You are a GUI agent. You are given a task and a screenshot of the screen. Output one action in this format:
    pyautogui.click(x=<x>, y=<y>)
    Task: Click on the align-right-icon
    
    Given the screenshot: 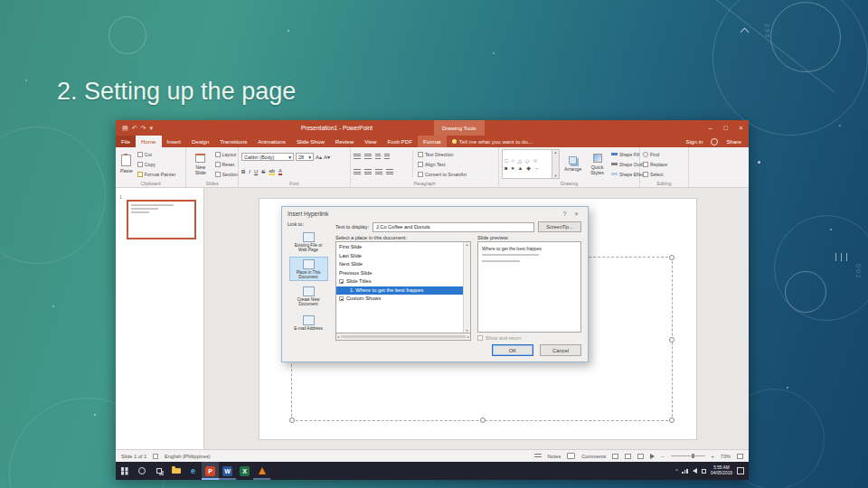 What is the action you would take?
    pyautogui.click(x=379, y=172)
    